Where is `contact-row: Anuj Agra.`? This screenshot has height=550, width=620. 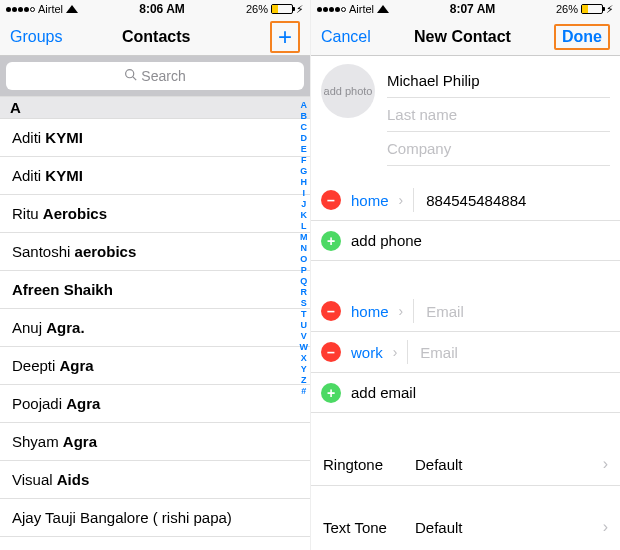
contact-row: Anuj Agra. is located at coordinates (155, 328).